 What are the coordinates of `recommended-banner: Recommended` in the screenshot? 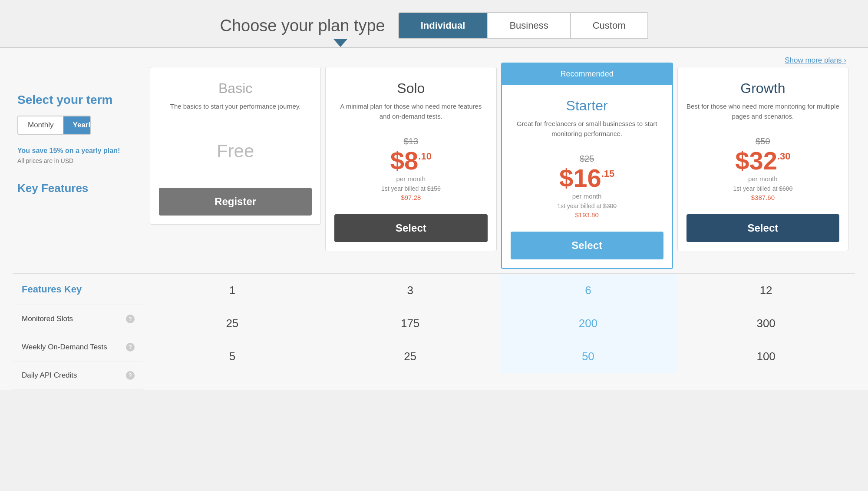 It's located at (587, 74).